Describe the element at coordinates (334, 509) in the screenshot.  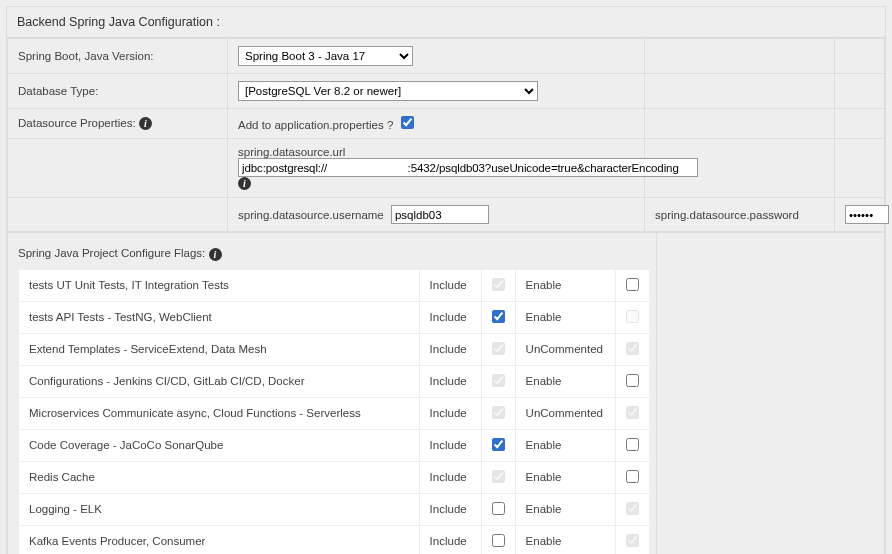
I see `table-row: Logging - ELKIncludeEnable` at that location.